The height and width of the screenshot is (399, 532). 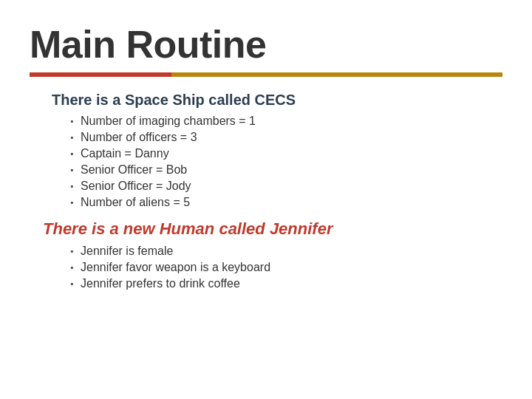 I want to click on list-item: Senior Officer = Jody, so click(x=287, y=186).